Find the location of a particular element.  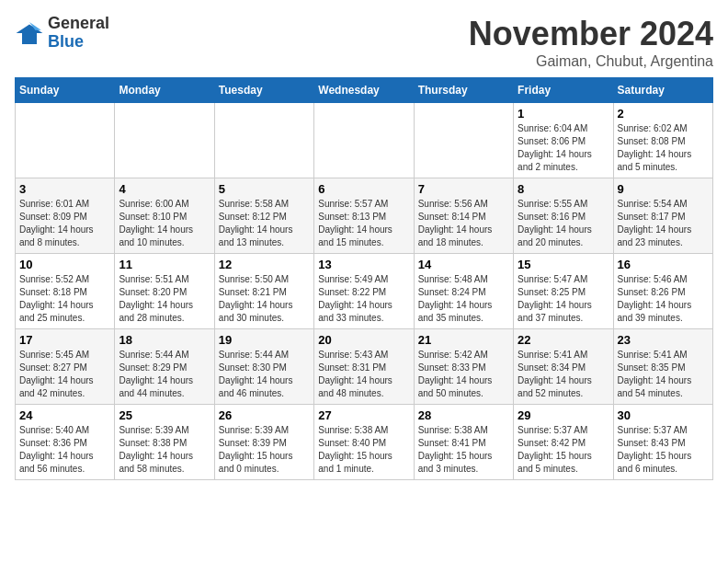

day-number: 28 is located at coordinates (463, 416).